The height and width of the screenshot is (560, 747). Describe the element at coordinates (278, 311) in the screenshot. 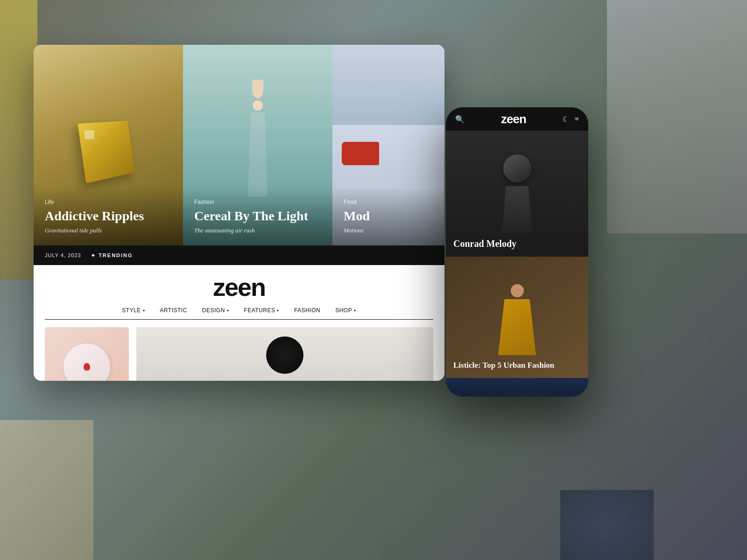

I see `chevron-down-icon-features: ▾` at that location.